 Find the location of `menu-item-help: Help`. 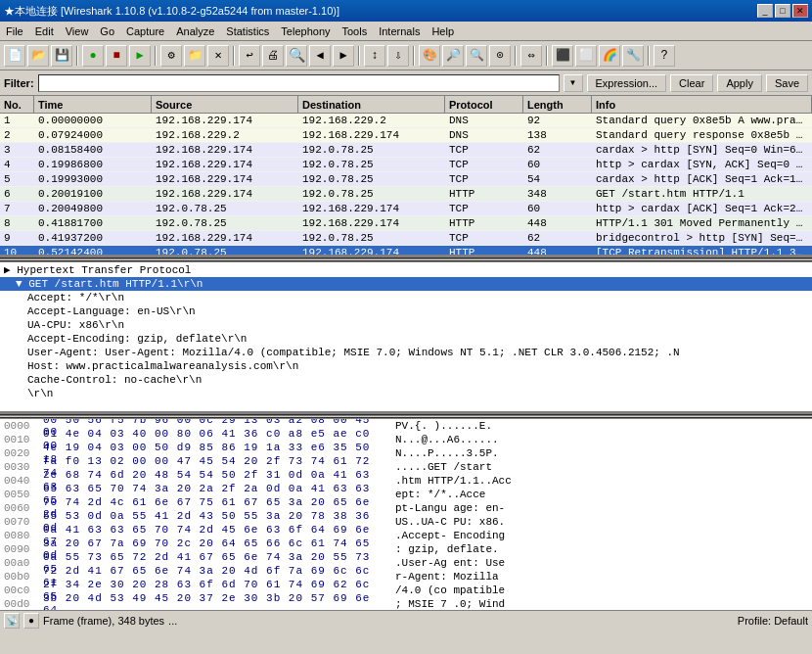

menu-item-help: Help is located at coordinates (442, 31).